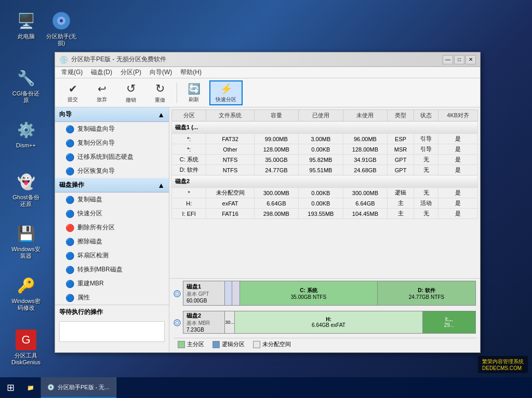 This screenshot has width=532, height=398. What do you see at coordinates (204, 294) in the screenshot?
I see `disk1-type: 基本 GPT` at bounding box center [204, 294].